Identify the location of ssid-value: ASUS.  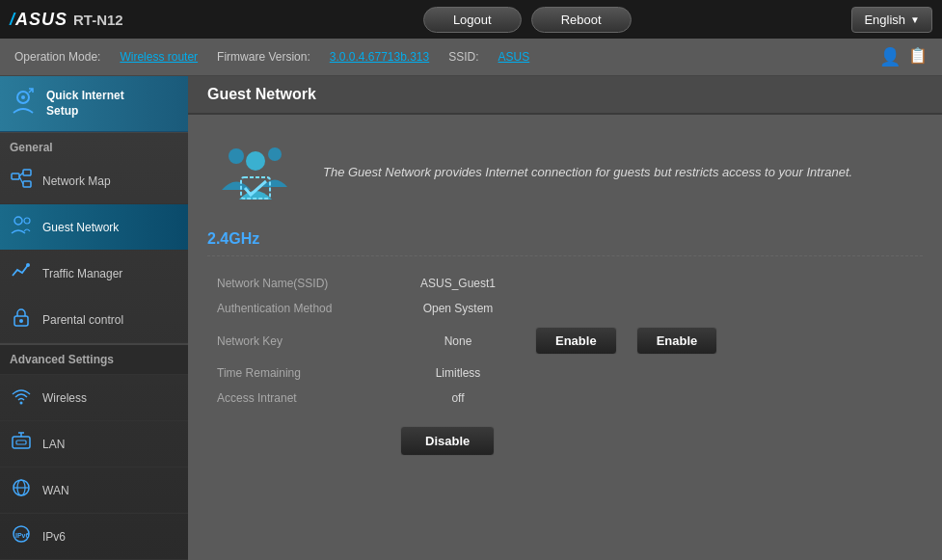
(515, 57).